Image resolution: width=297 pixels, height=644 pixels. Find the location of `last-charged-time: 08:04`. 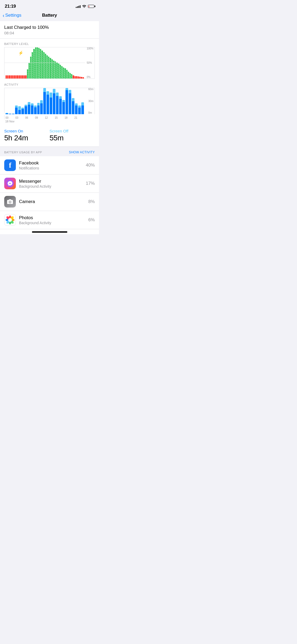

last-charged-time: 08:04 is located at coordinates (50, 33).